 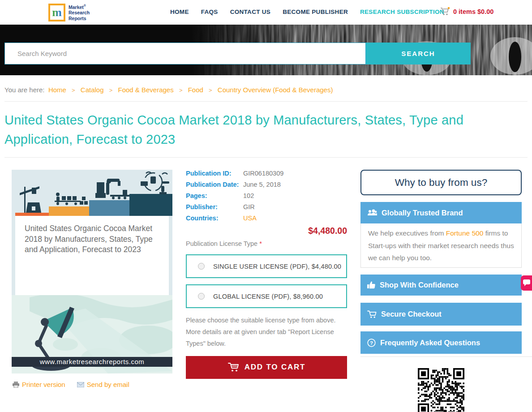 I want to click on printer-version-link: Printer version, so click(x=39, y=384).